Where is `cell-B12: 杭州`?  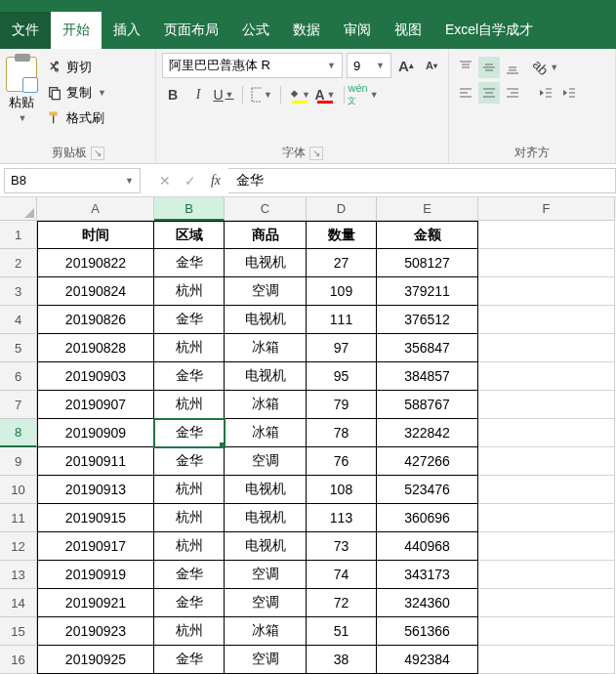 cell-B12: 杭州 is located at coordinates (189, 547).